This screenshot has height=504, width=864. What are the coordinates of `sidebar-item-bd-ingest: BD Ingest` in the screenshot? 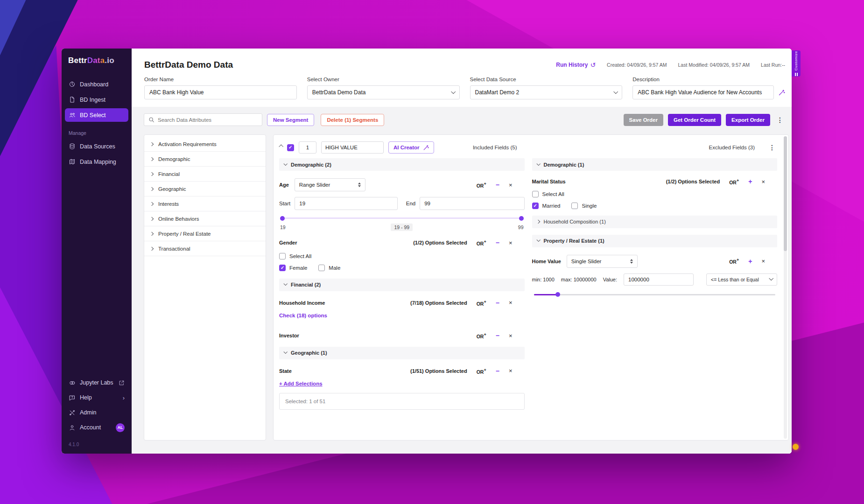 It's located at (97, 100).